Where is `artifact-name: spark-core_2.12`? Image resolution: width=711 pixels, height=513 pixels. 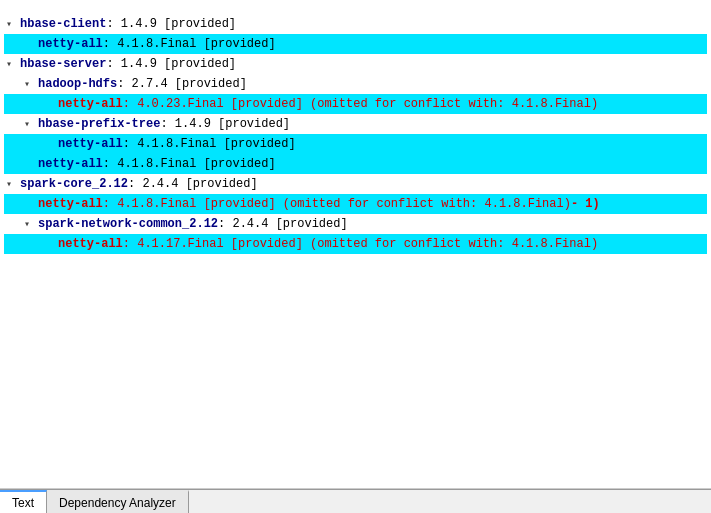
artifact-name: spark-core_2.12 is located at coordinates (74, 184).